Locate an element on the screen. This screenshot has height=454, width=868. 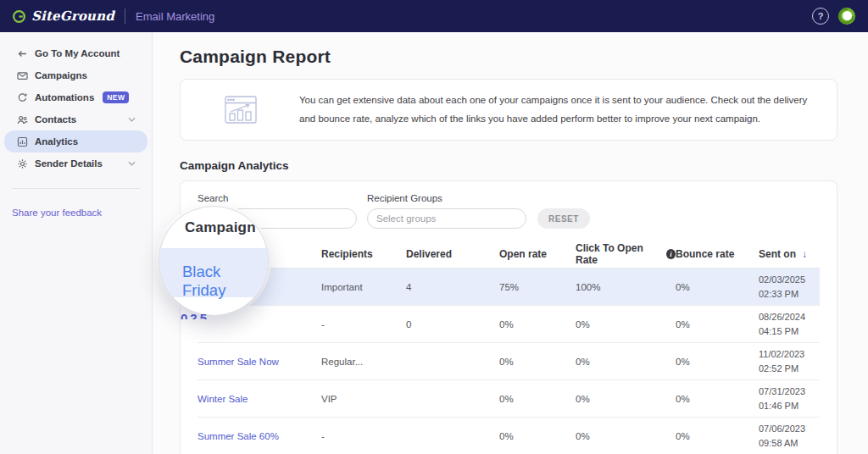
page-title: Campaign Report is located at coordinates (509, 57).